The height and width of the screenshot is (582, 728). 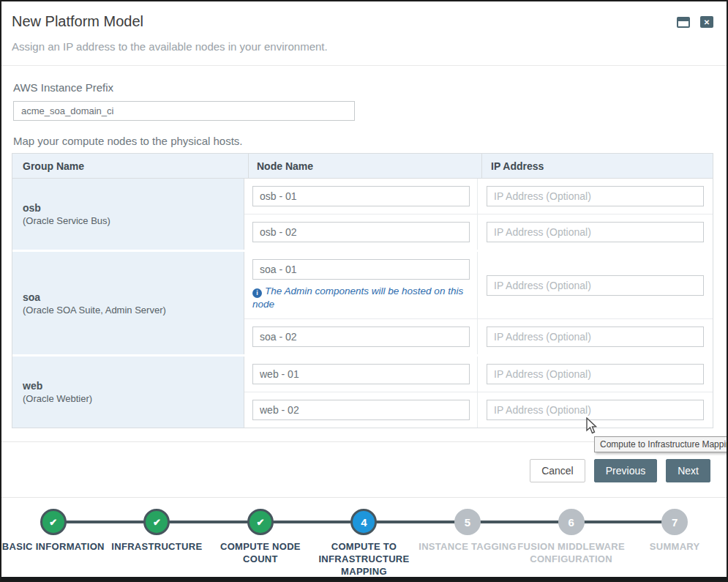 What do you see at coordinates (479, 286) in the screenshot?
I see `node-subrow: iThe Admin components will be hosted on …` at bounding box center [479, 286].